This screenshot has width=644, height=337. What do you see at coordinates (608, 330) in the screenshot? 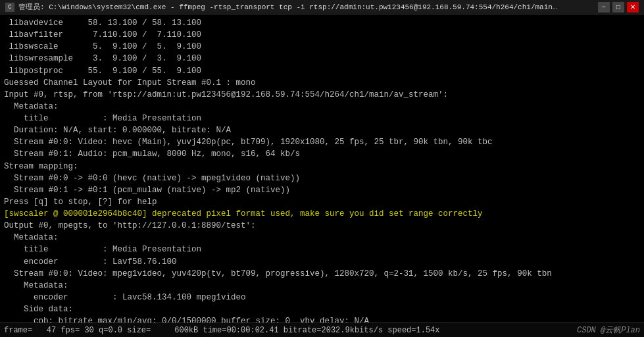
I see `watermark-text: CSDN @云帆Plan` at bounding box center [608, 330].